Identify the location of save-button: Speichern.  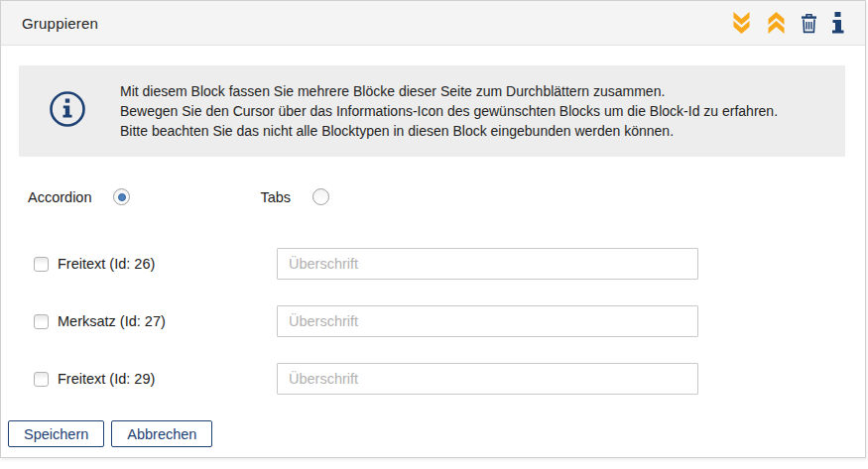
(56, 434).